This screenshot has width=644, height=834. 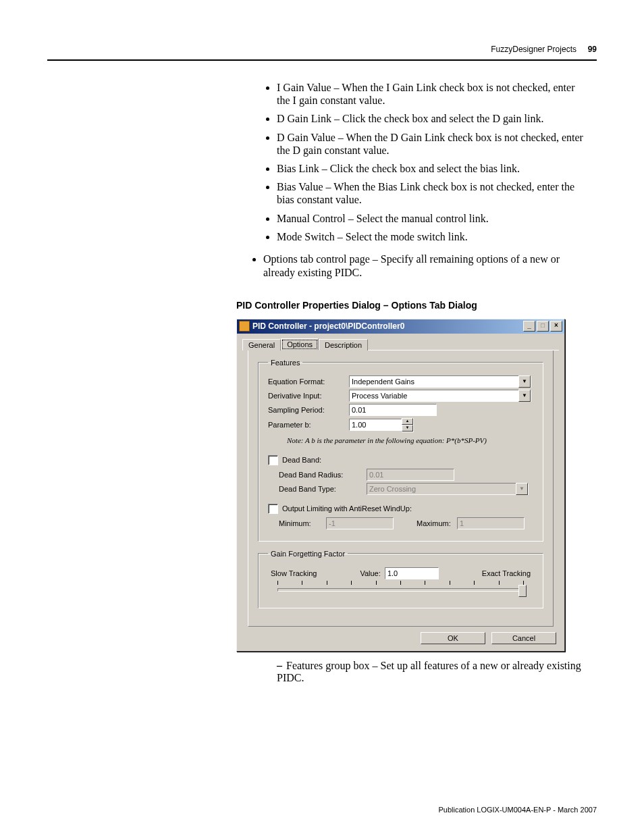 What do you see at coordinates (317, 475) in the screenshot?
I see `dead-band-radius-label: Dead Band Radius:` at bounding box center [317, 475].